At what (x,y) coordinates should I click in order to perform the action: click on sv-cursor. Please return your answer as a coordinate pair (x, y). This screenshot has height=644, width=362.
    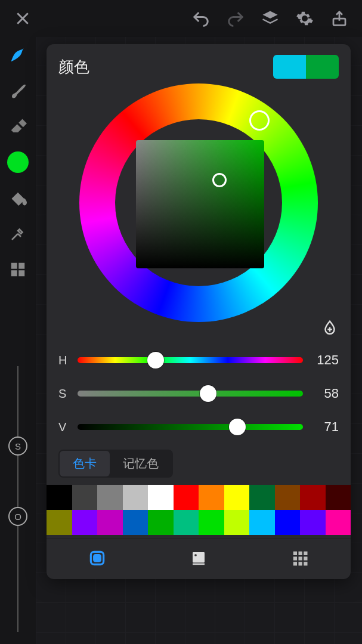
    Looking at the image, I should click on (219, 180).